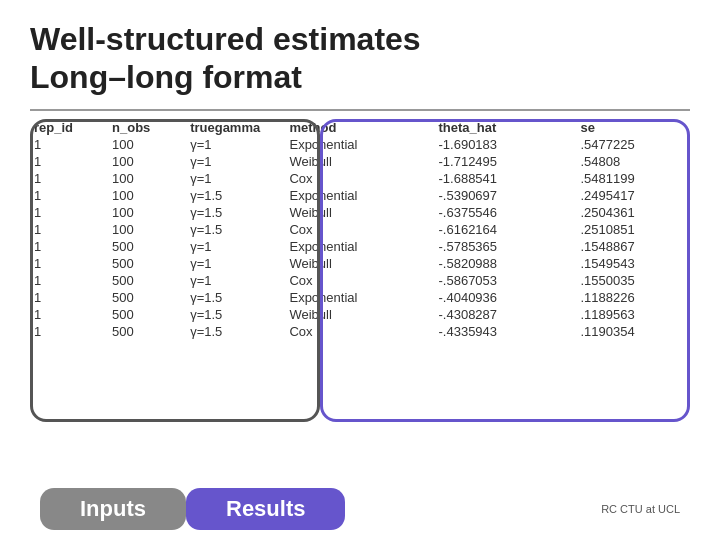 Image resolution: width=720 pixels, height=540 pixels. I want to click on table-cell: -1.712495, so click(506, 162).